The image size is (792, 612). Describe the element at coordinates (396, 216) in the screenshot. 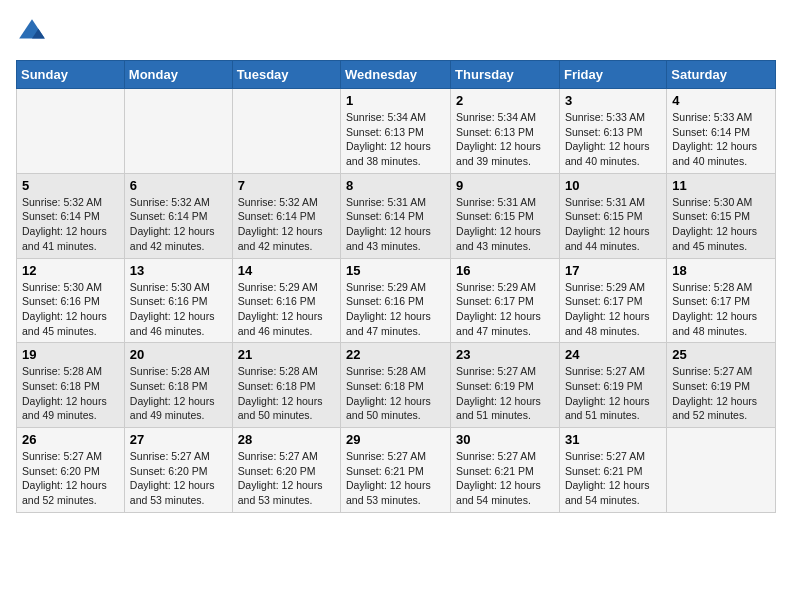

I see `day-cell: 8Sunrise: 5:31 AMSunset: 6:14 PMDaylight…` at that location.